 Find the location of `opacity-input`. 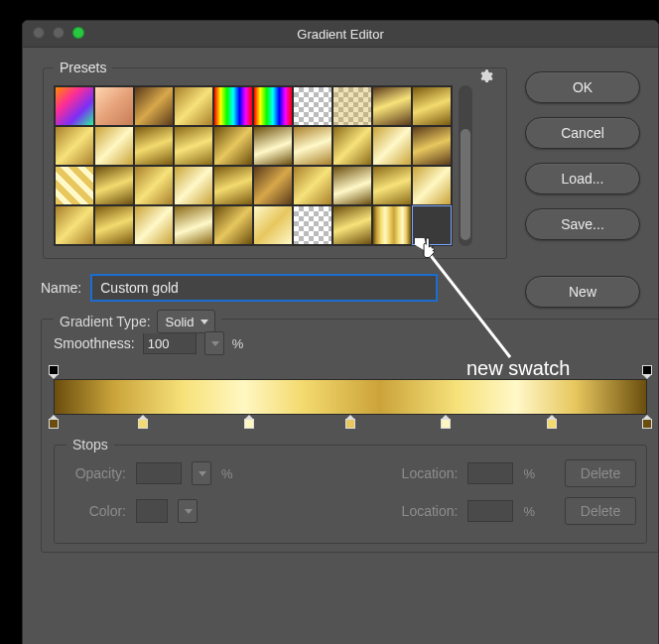

opacity-input is located at coordinates (159, 473).